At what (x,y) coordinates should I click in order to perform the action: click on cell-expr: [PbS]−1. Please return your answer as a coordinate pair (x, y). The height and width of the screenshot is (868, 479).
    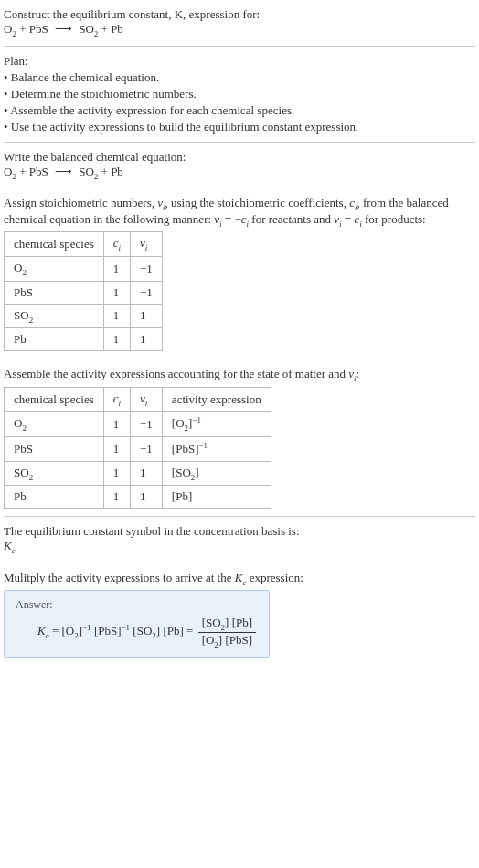
    Looking at the image, I should click on (216, 449).